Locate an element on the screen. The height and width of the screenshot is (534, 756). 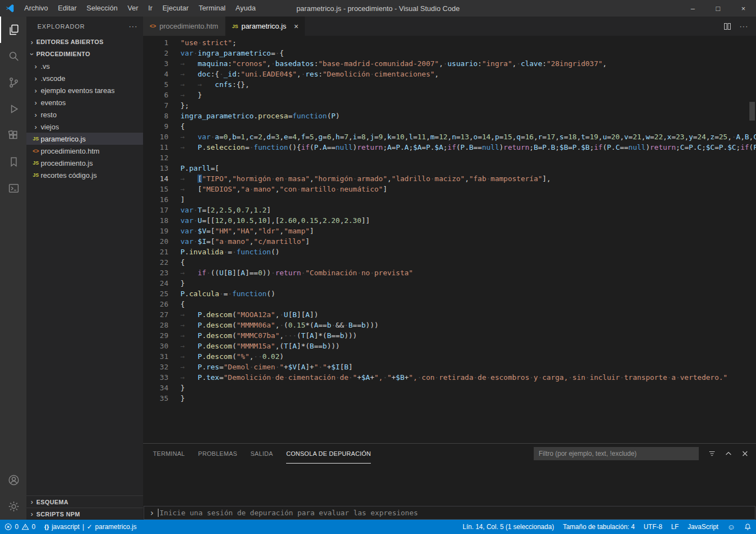
tree-folder-eventos: ›eventos is located at coordinates (85, 102).